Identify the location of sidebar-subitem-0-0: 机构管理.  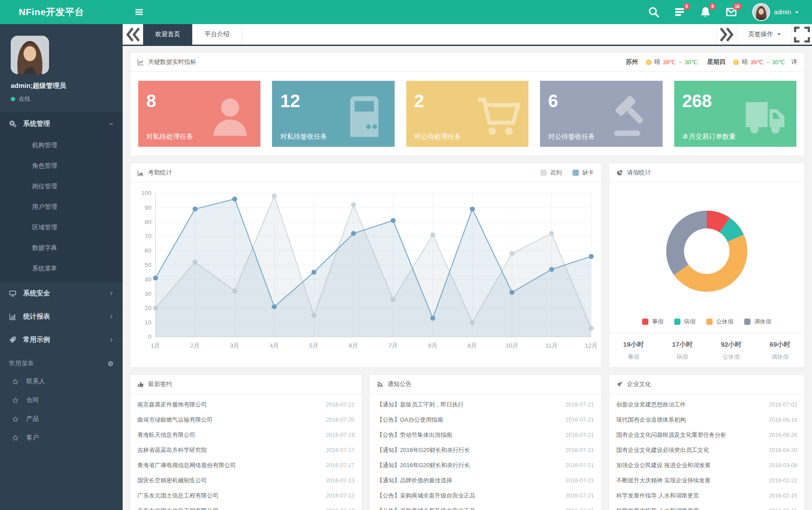
(62, 145).